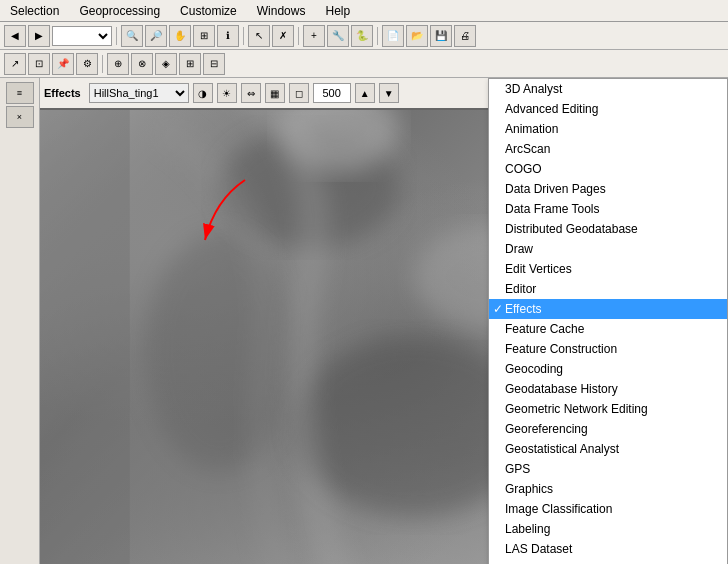 The width and height of the screenshot is (728, 564). What do you see at coordinates (546, 429) in the screenshot?
I see `dropdown-item-label-17: Georeferencing` at bounding box center [546, 429].